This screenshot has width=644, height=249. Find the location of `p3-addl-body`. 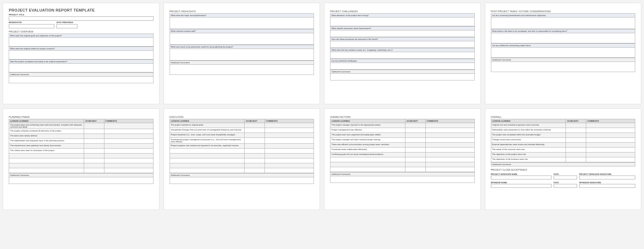

p3-addl-body is located at coordinates (402, 77).